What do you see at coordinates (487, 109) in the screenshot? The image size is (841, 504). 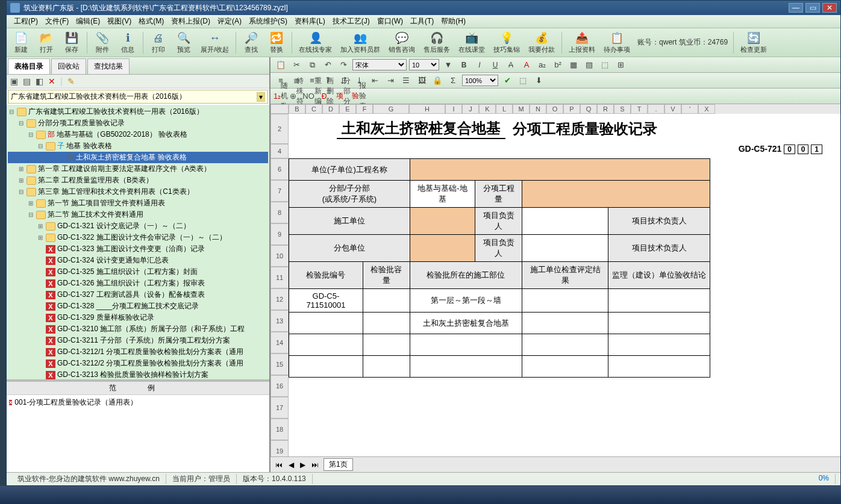 I see `col-K: K` at bounding box center [487, 109].